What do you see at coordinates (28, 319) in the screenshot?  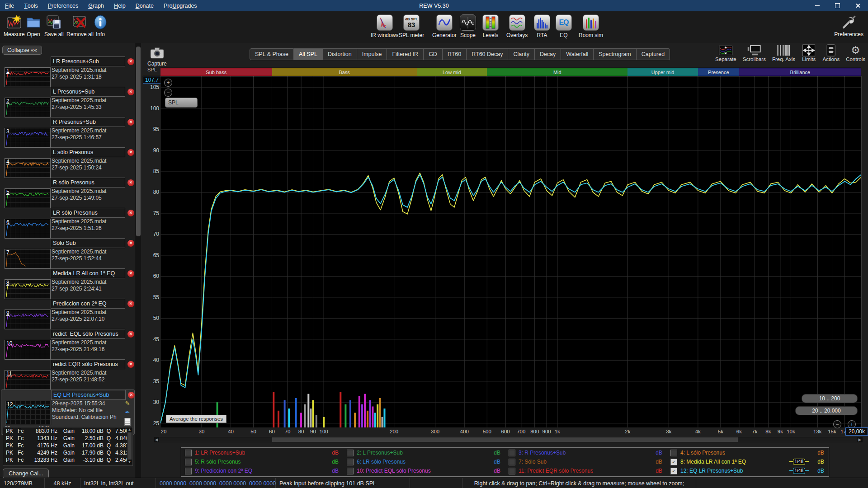 I see `measurement-thumbnail: 9` at bounding box center [28, 319].